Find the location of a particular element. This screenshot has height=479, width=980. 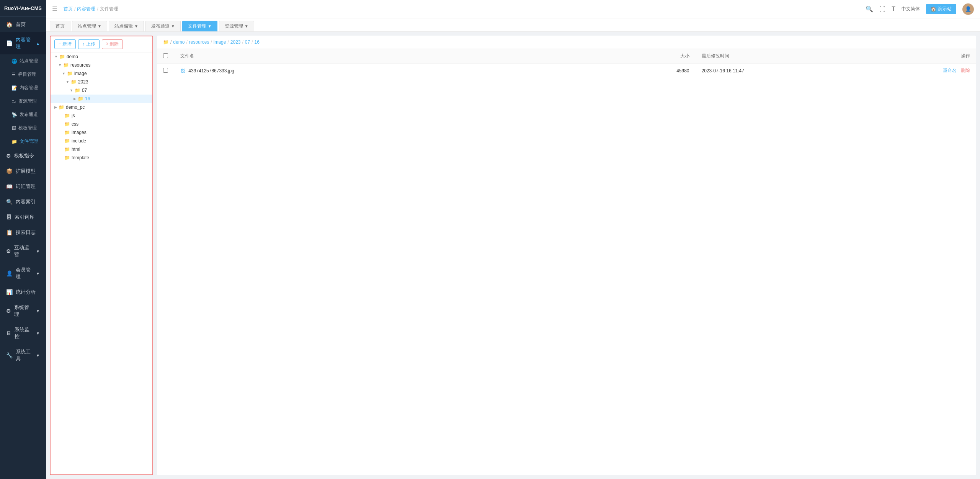

tree-node-include: 📁 include is located at coordinates (101, 141).